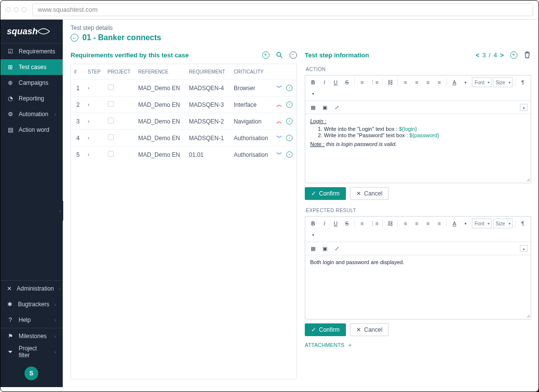 This screenshot has height=392, width=539. What do you see at coordinates (31, 336) in the screenshot?
I see `nav-milestones: ⚑ Milestones ›` at bounding box center [31, 336].